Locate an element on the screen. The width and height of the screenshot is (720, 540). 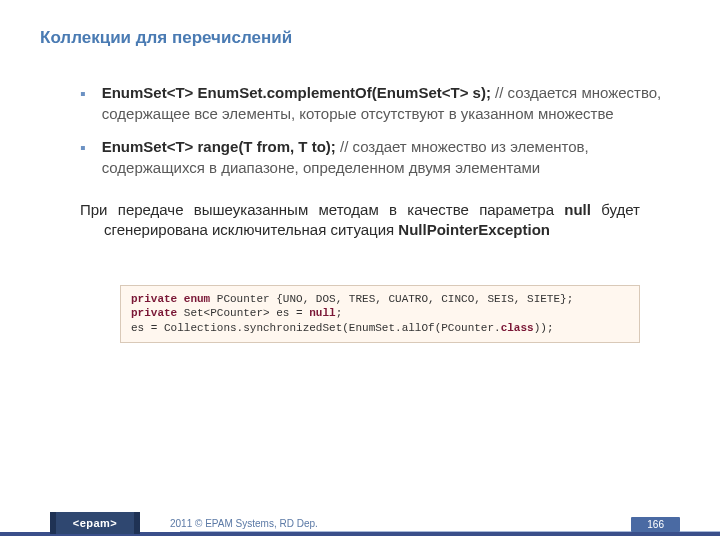
bullet-list: ▪ EnumSet<T> EnumSet.complementOf(EnumSe… is located at coordinates (380, 130).